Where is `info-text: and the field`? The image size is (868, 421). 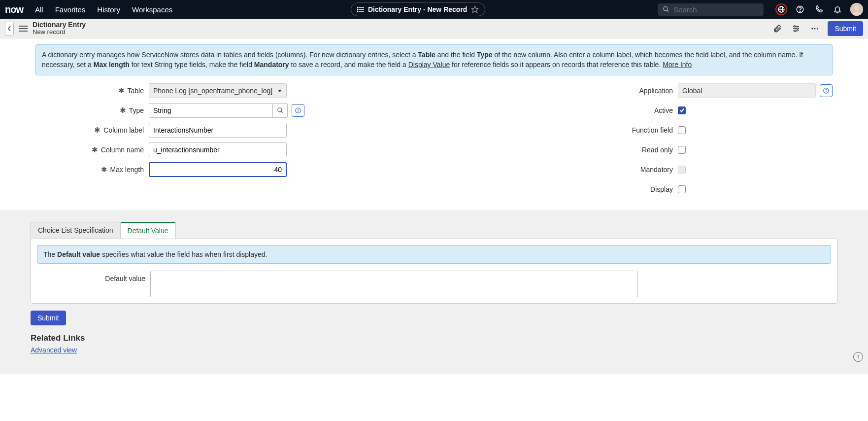 info-text: and the field is located at coordinates (456, 55).